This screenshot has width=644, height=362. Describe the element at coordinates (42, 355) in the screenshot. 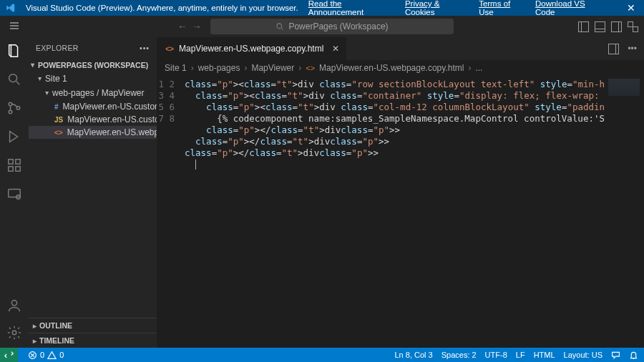

I see `status-errors: 0` at that location.